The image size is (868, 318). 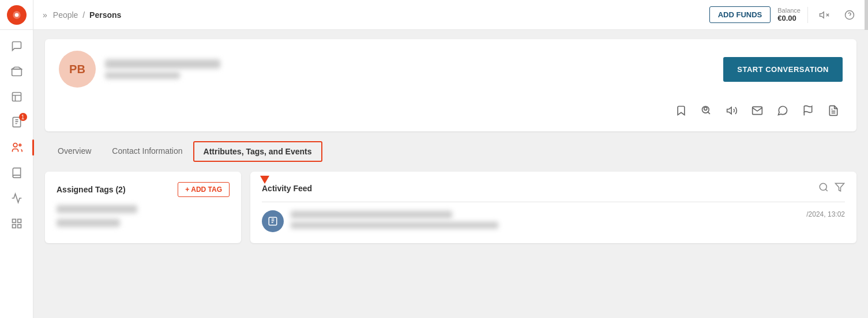 I want to click on expand-sidebar-icon: », so click(x=45, y=15).